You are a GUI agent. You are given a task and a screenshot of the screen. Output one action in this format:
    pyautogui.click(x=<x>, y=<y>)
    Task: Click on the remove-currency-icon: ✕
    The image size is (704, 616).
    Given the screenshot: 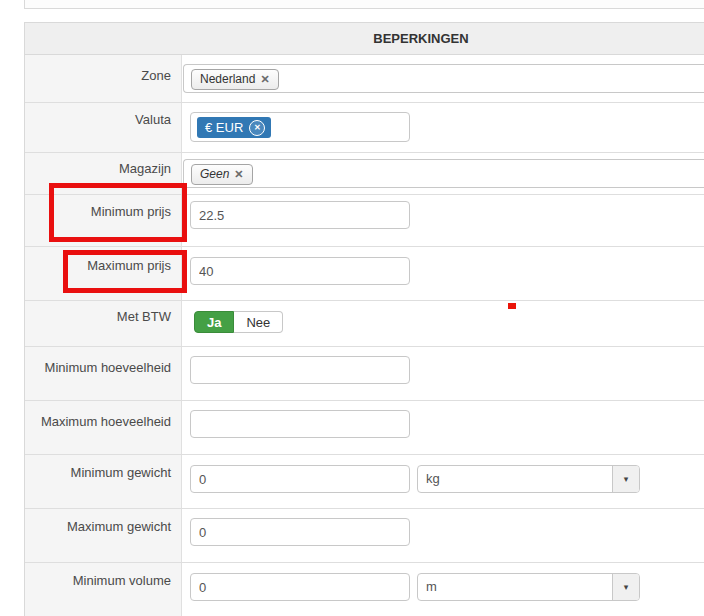 What is the action you would take?
    pyautogui.click(x=257, y=128)
    